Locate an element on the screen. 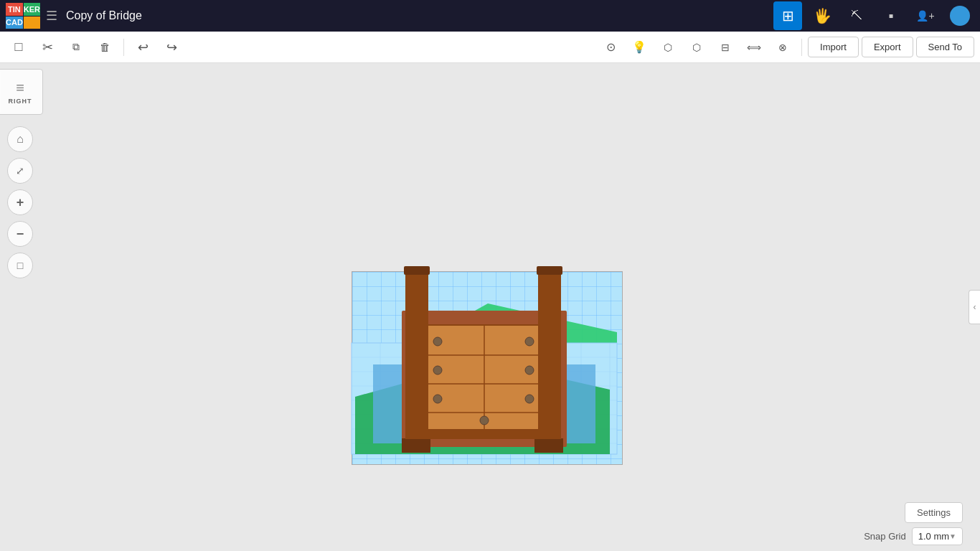 The image size is (980, 551). logo-dot: CAD is located at coordinates (14, 23).